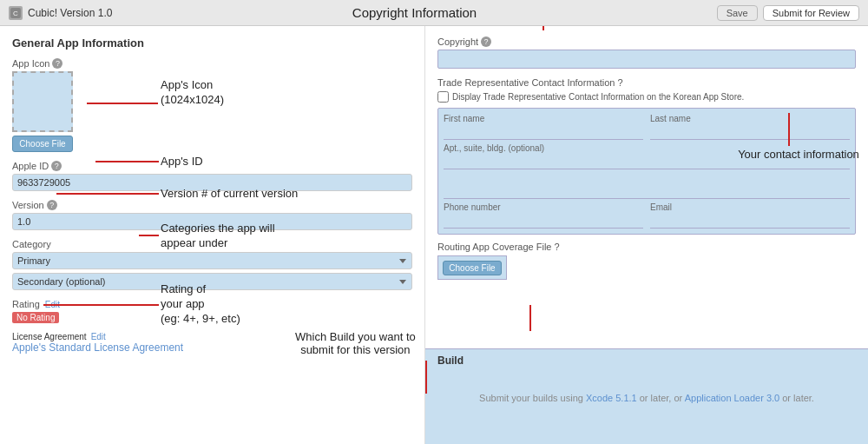 The height and width of the screenshot is (444, 868). What do you see at coordinates (750, 221) in the screenshot?
I see `email-input` at bounding box center [750, 221].